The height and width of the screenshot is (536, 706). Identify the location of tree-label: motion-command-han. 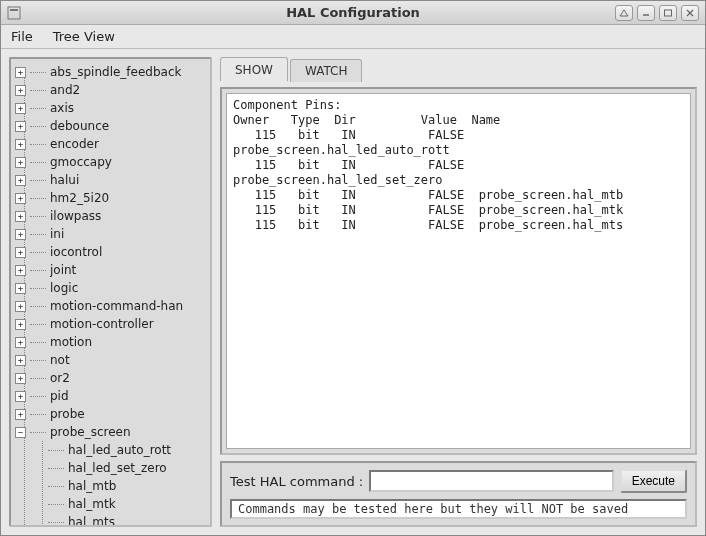
(116, 306).